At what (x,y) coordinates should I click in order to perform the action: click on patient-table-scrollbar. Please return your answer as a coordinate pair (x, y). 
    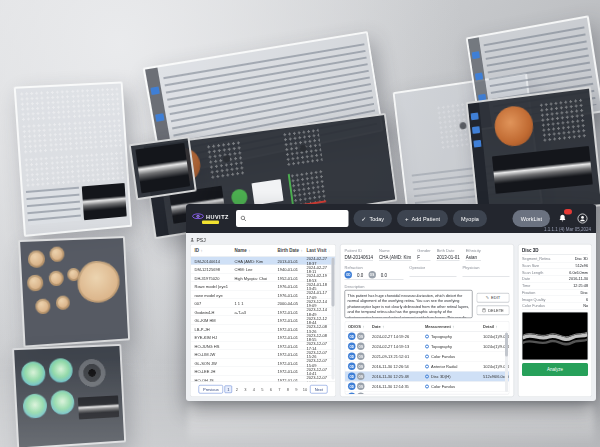
    Looking at the image, I should click on (334, 319).